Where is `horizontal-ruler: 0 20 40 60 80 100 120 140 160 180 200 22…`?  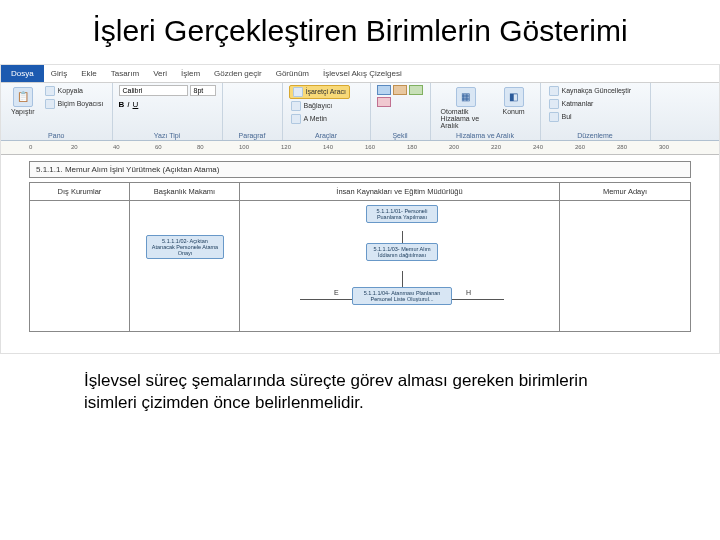
horizontal-ruler: 0 20 40 60 80 100 120 140 160 180 200 22… is located at coordinates (360, 148).